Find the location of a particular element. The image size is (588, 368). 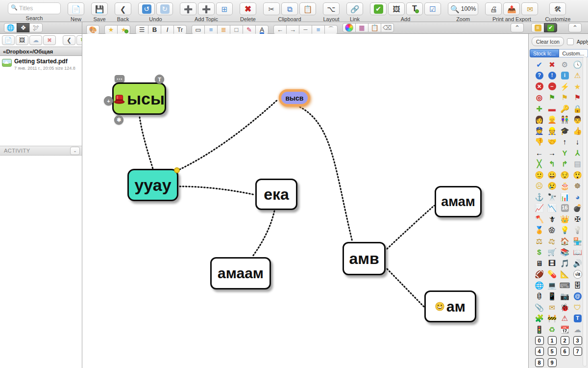

stock-icon-cell: ✕ is located at coordinates (539, 86).